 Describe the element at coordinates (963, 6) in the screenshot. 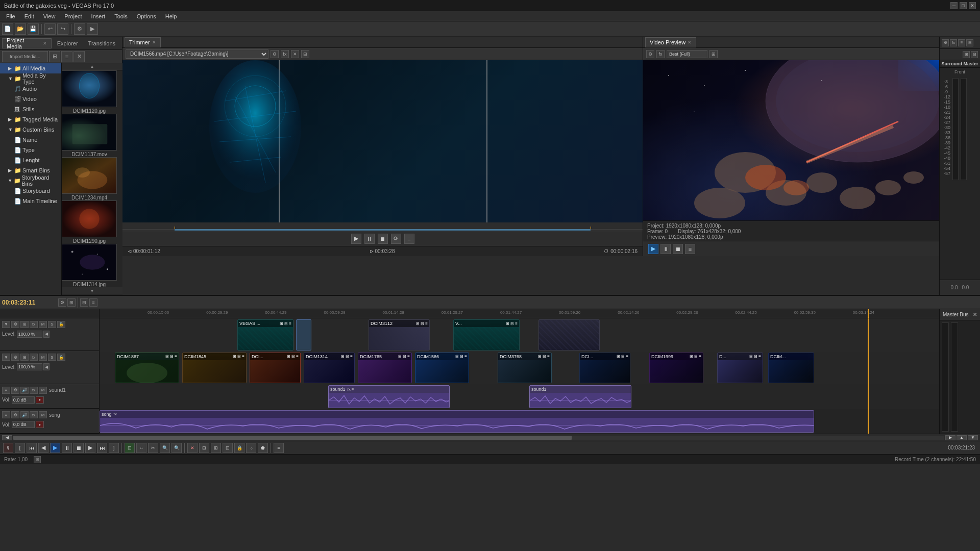

I see `maximize-button: □` at that location.